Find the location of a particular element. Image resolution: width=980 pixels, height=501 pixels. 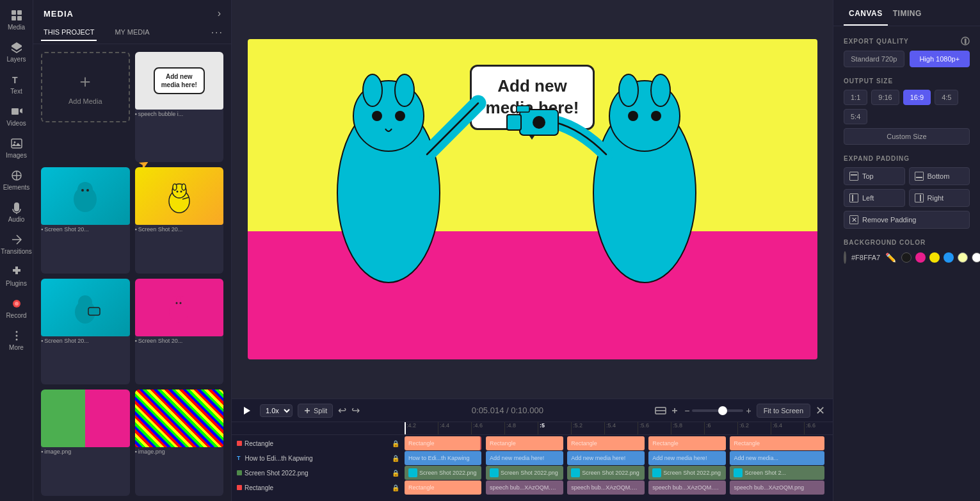

size-4-5-button: 4:5 is located at coordinates (946, 97).